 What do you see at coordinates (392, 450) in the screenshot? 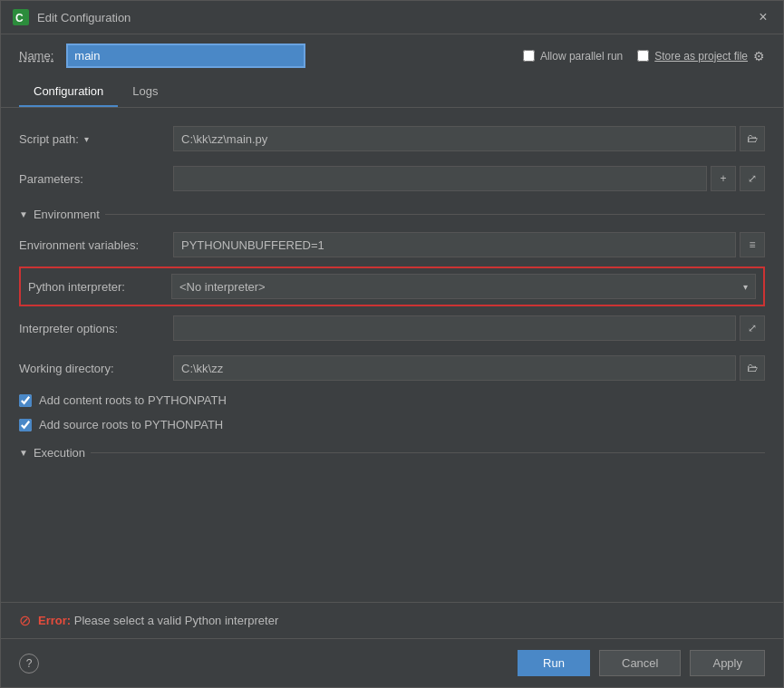
I see `execution-section-header: ▼ Execution` at bounding box center [392, 450].